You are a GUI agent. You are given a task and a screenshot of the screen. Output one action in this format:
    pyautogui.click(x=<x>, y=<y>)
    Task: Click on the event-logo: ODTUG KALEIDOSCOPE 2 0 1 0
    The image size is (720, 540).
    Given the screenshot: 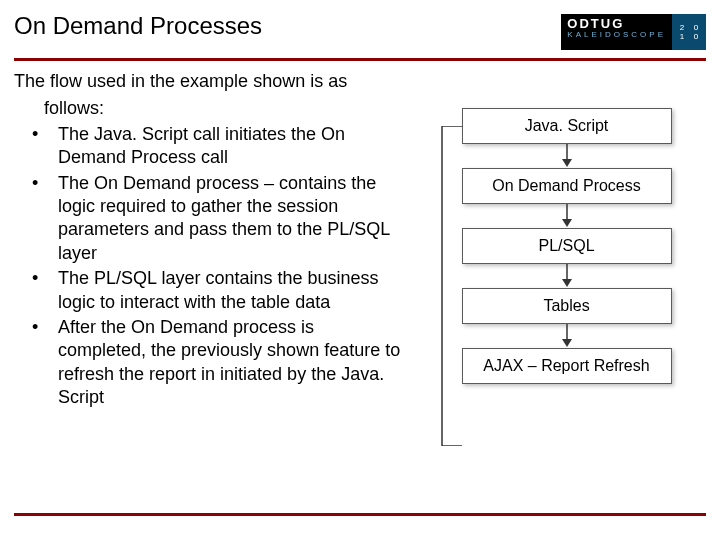 What is the action you would take?
    pyautogui.click(x=634, y=32)
    